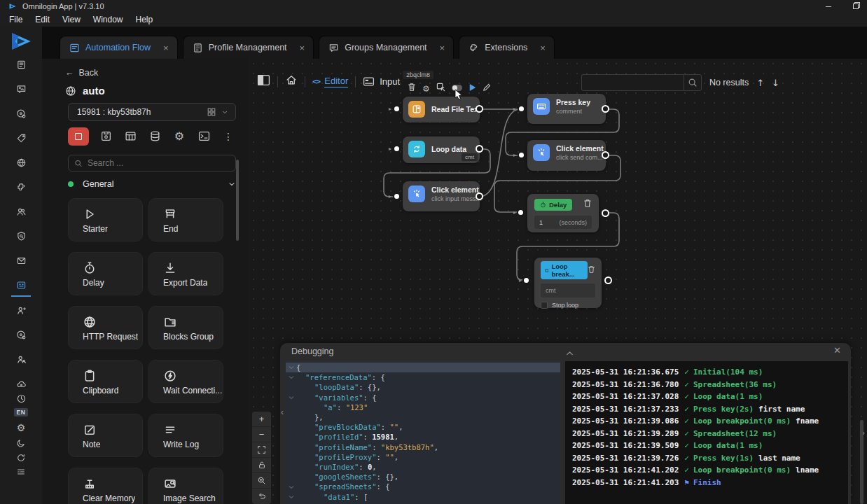  Describe the element at coordinates (78, 136) in the screenshot. I see `stop-button` at that location.